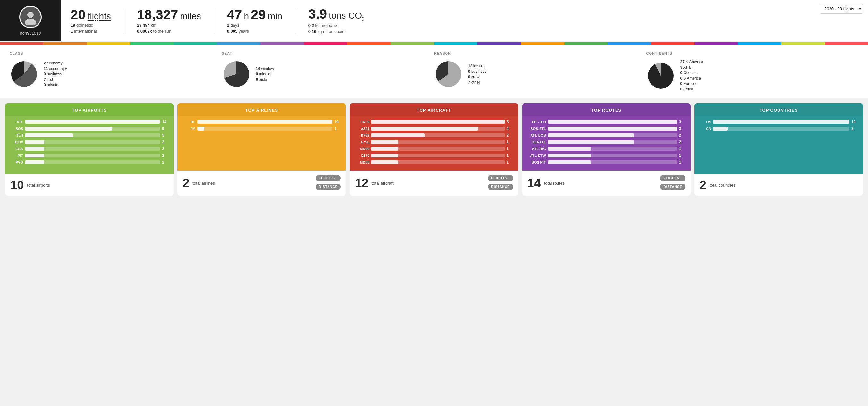  What do you see at coordinates (362, 129) in the screenshot?
I see `bar-label: A321` at bounding box center [362, 129].